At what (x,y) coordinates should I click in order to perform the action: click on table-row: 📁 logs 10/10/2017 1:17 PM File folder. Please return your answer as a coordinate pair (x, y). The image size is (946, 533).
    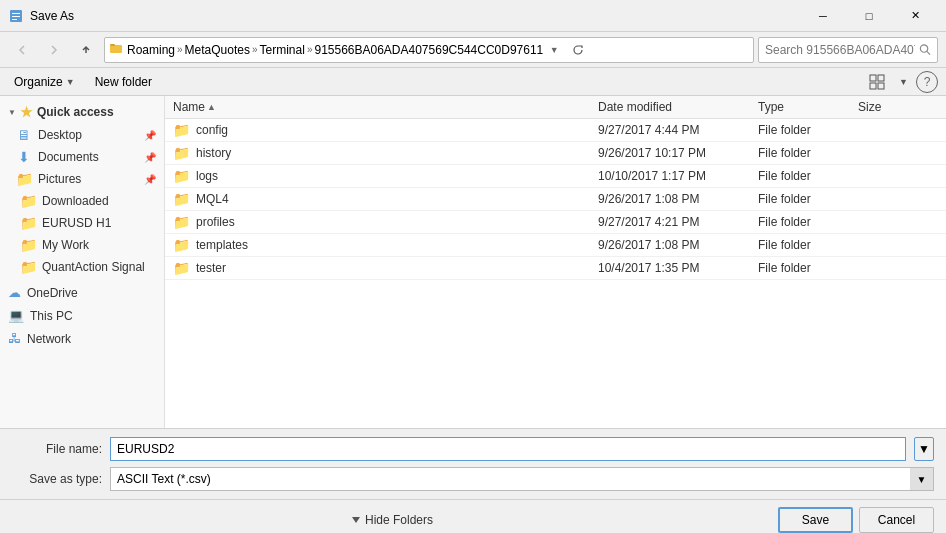
    Looking at the image, I should click on (556, 176).